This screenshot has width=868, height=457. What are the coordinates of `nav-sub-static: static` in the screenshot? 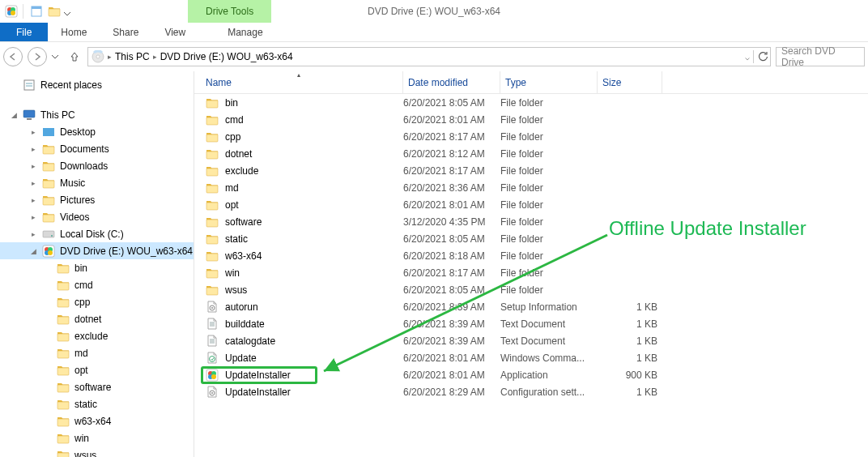 It's located at (97, 404).